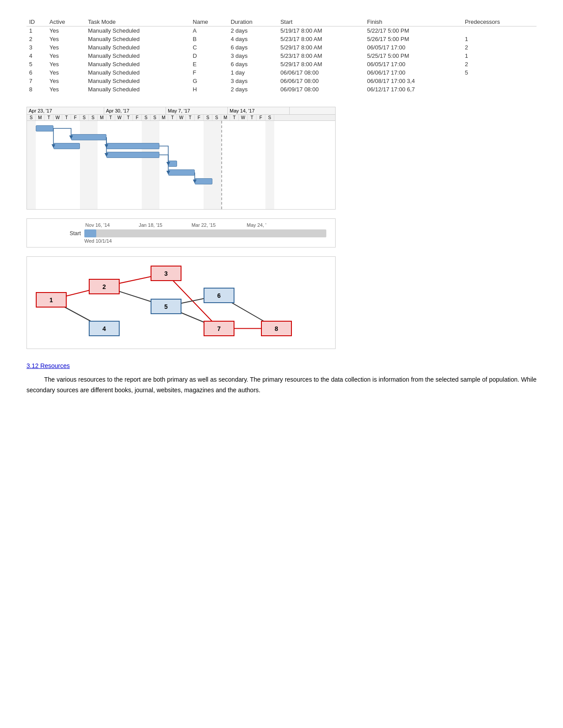 Image resolution: width=563 pixels, height=728 pixels. I want to click on timeline-start-date: Wed 10/1/14, so click(199, 241).